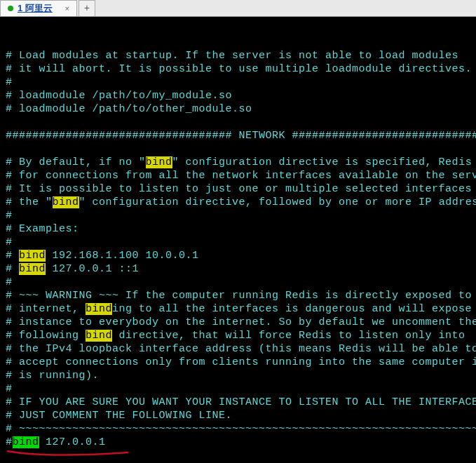 The height and width of the screenshot is (463, 476). What do you see at coordinates (238, 109) in the screenshot?
I see `terminal-line: # loadmodule /path/to/other_module.so` at bounding box center [238, 109].